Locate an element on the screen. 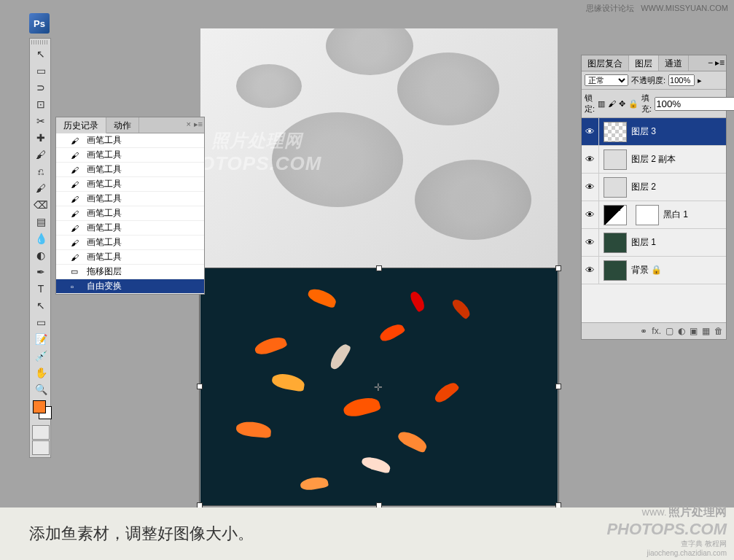 The width and height of the screenshot is (734, 560). fill-input is located at coordinates (694, 104).